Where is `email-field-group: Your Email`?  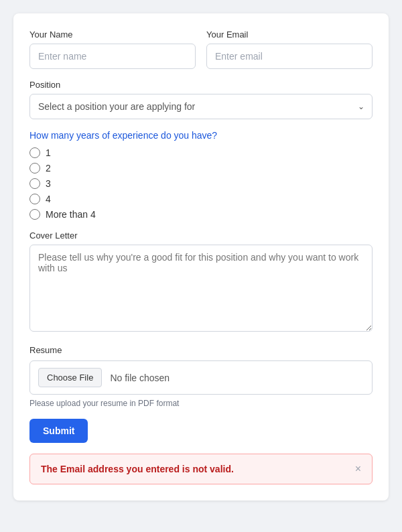
email-field-group: Your Email is located at coordinates (289, 50).